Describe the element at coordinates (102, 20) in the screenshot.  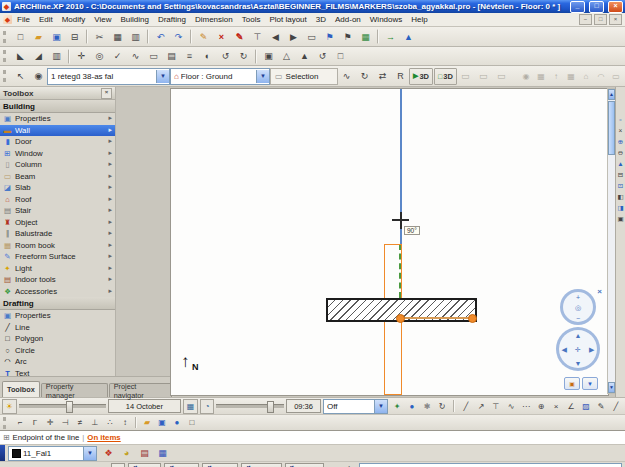
I see `menu-item: View` at that location.